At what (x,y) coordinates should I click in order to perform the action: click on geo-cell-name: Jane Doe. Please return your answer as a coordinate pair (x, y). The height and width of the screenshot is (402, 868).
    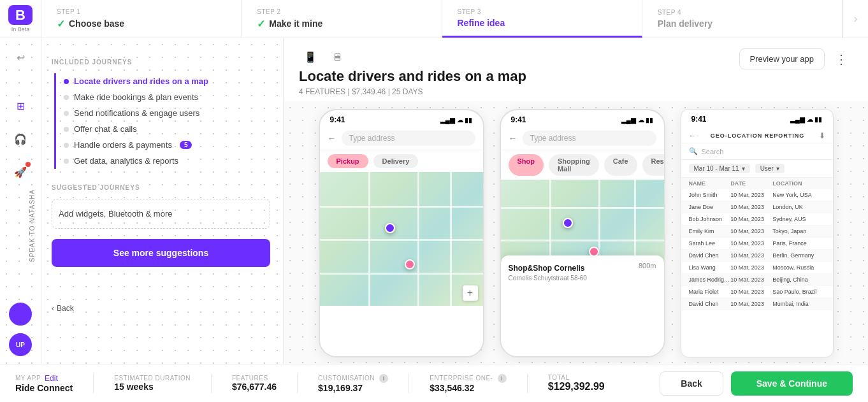
    Looking at the image, I should click on (710, 207).